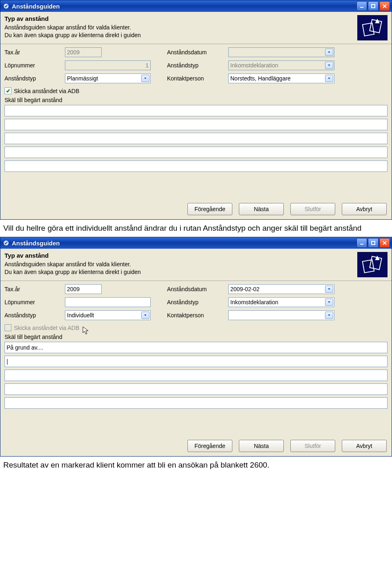 The width and height of the screenshot is (392, 586). I want to click on anstandsdatum-field: 2009-02-02, so click(281, 289).